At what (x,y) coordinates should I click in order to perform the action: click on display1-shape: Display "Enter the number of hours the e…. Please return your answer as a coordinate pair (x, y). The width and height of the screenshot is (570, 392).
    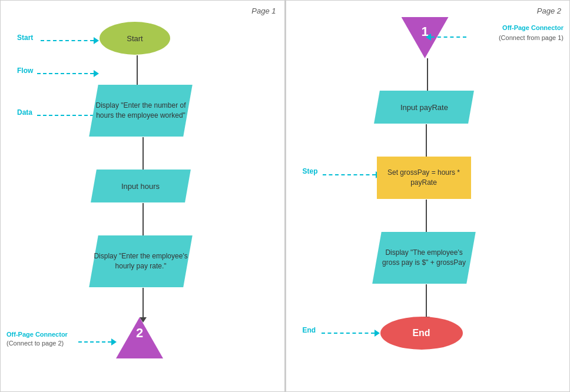
    Looking at the image, I should click on (141, 111).